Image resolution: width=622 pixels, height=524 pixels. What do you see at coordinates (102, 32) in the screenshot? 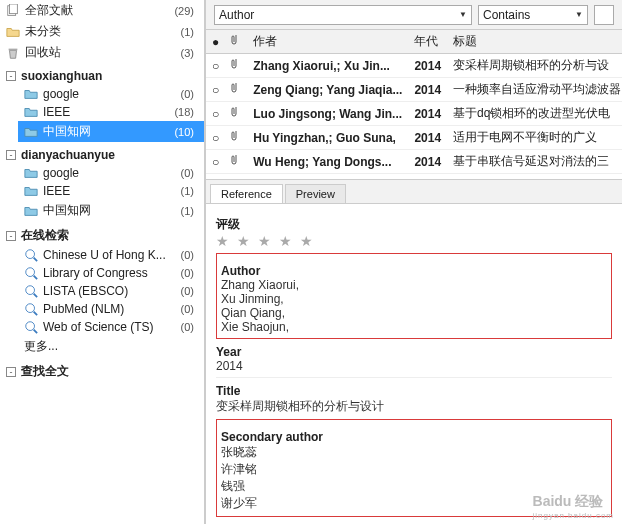
I see `sidebar-item-unfiled: 未分类 (1)` at bounding box center [102, 32].